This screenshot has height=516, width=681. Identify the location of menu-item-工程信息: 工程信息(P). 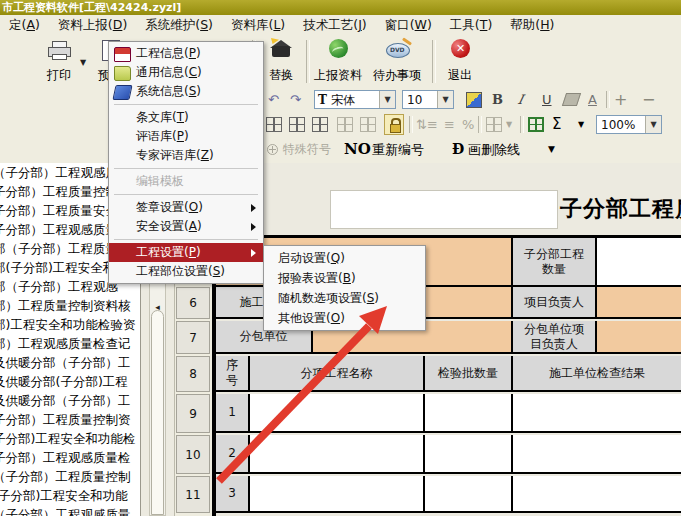
(186, 54).